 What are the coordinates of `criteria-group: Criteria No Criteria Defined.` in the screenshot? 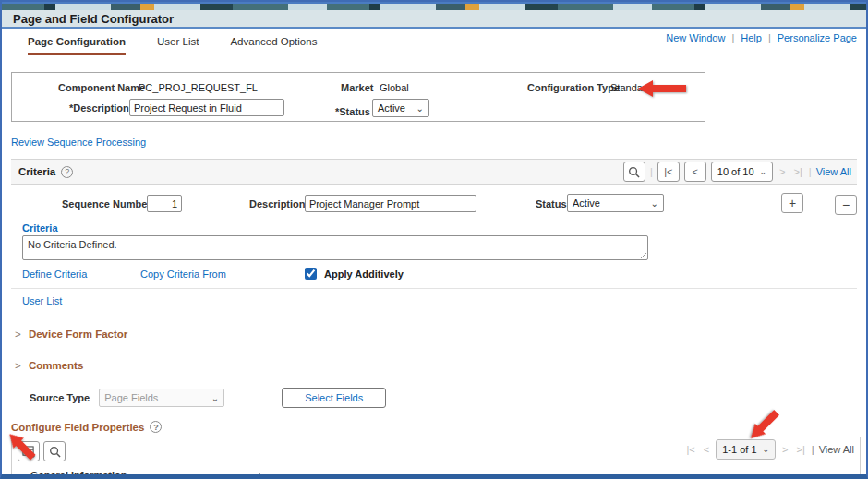 It's located at (335, 242).